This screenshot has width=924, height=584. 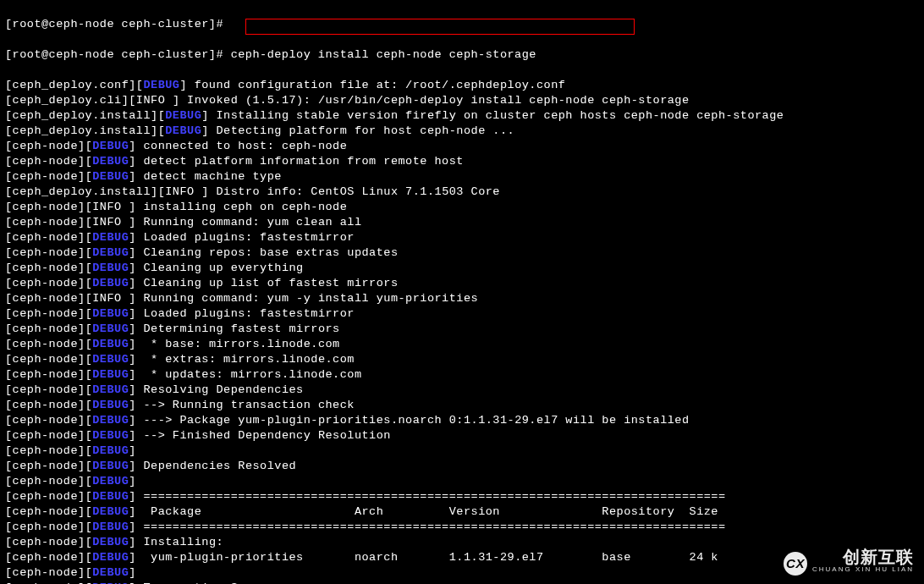 I want to click on log-line: [ceph-node][DEBUG] Resolving Dependencie…, so click(x=462, y=390).